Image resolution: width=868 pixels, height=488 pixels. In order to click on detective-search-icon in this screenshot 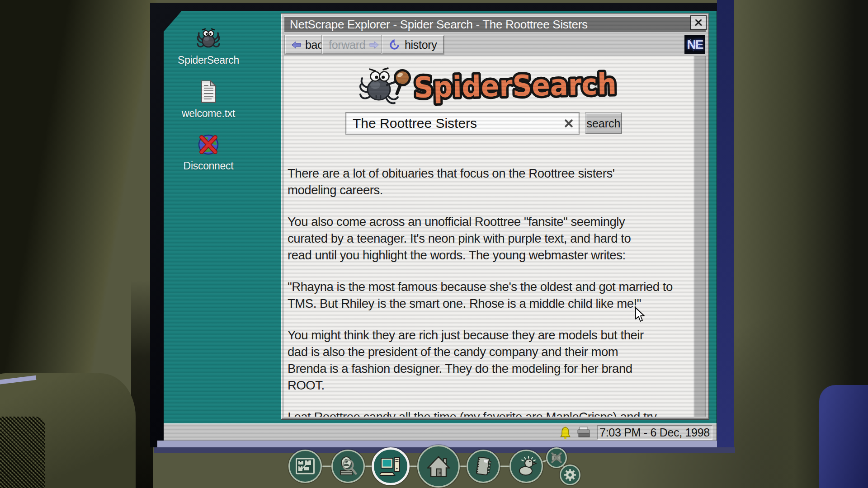, I will do `click(348, 466)`.